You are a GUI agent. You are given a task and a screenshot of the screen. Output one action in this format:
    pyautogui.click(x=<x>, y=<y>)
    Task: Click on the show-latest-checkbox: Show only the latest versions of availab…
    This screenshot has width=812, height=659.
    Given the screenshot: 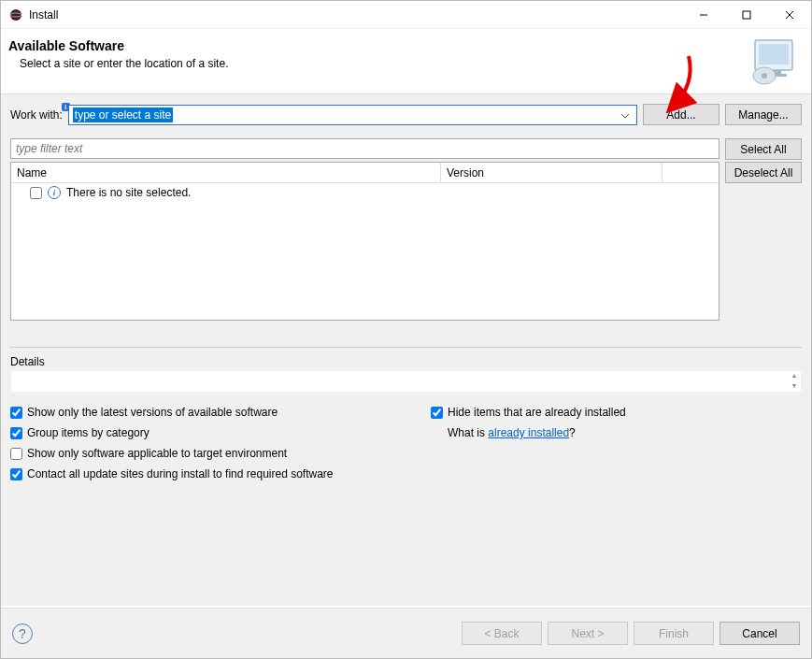 What is the action you would take?
    pyautogui.click(x=221, y=412)
    